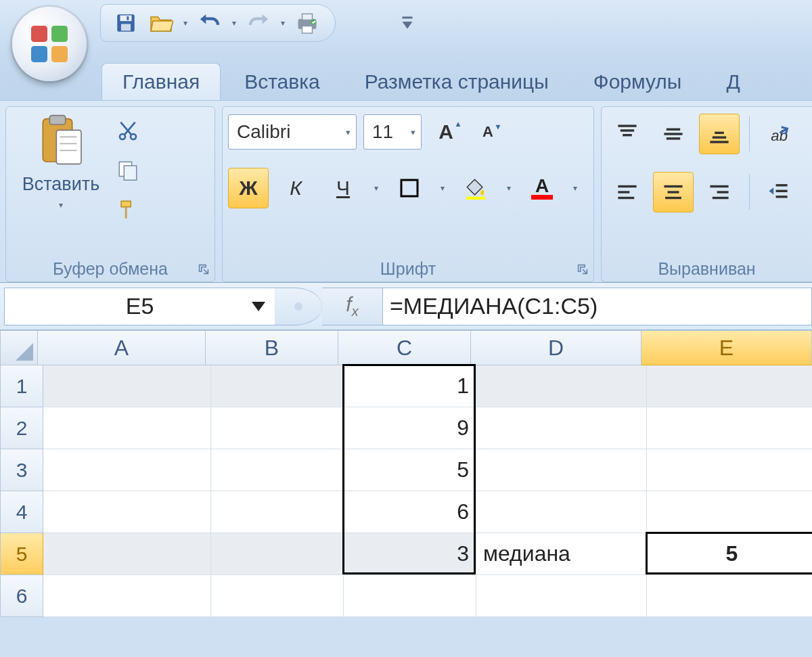 Image resolution: width=812 pixels, height=657 pixels. Describe the element at coordinates (729, 386) in the screenshot. I see `cell-E1` at that location.